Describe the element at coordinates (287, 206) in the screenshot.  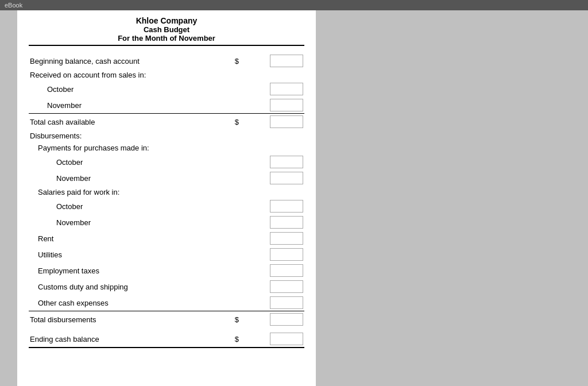
I see `october-salaries-input` at that location.